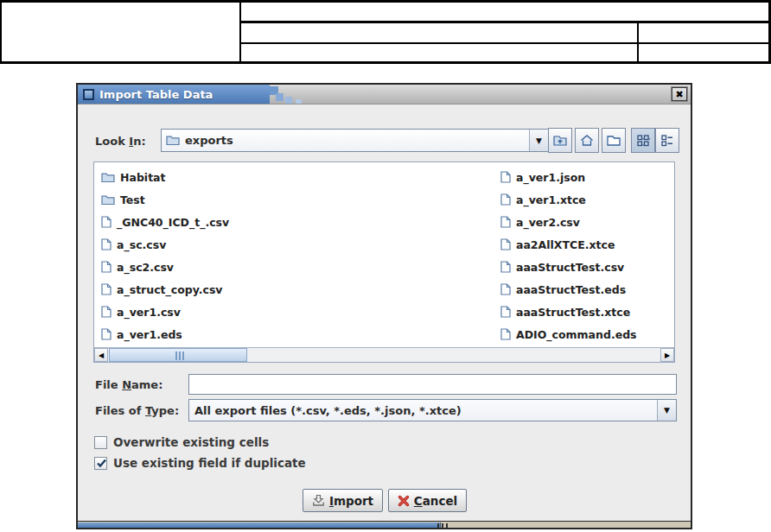  I want to click on import-button: Import, so click(342, 501).